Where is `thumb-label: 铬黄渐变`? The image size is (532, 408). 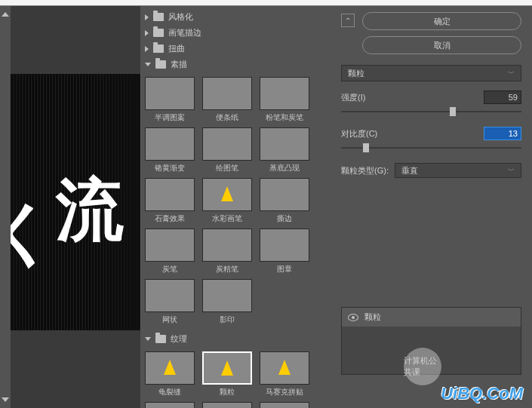
thumb-label: 铬黄渐变 is located at coordinates (170, 168).